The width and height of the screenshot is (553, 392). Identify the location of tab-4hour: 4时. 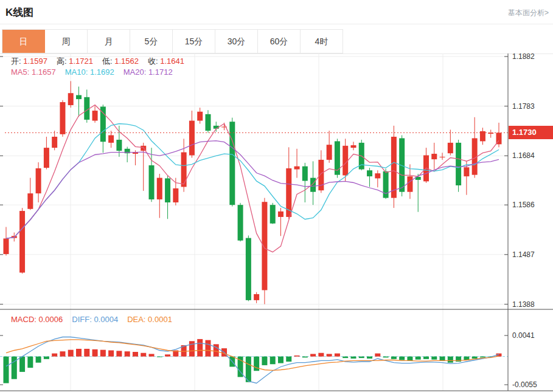
(321, 41).